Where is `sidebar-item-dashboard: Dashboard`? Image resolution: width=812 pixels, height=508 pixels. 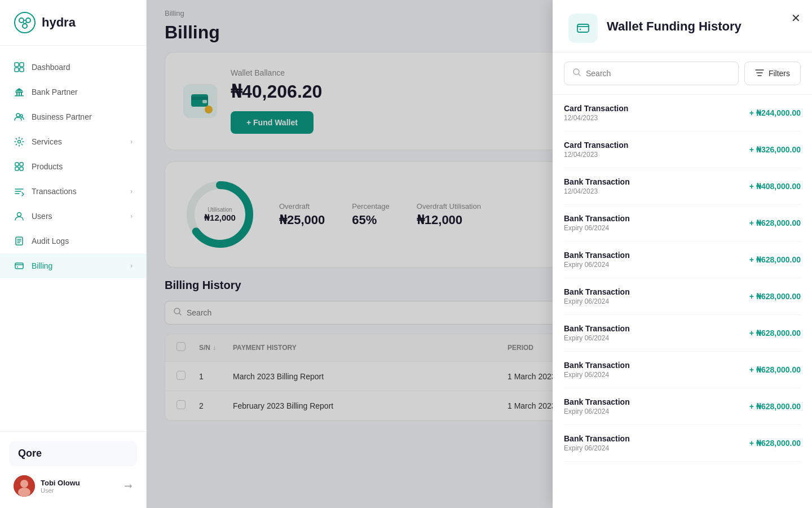
sidebar-item-dashboard: Dashboard is located at coordinates (73, 67).